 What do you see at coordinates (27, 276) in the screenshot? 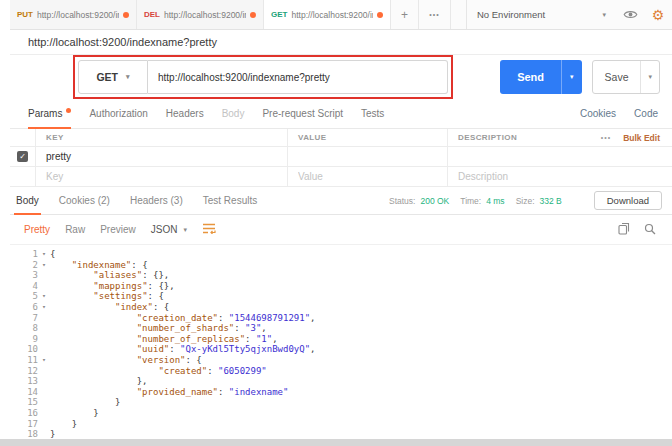
I see `line-number: 3` at bounding box center [27, 276].